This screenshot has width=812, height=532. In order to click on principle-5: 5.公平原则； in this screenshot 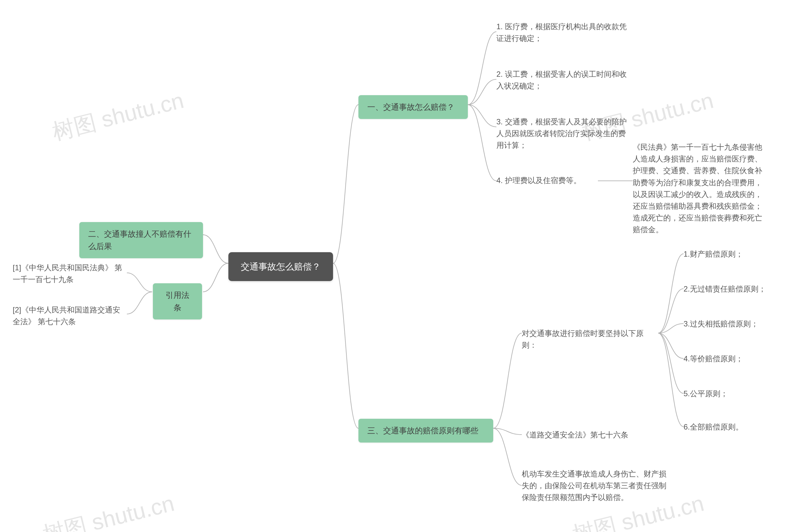, I will do `click(731, 393)`.